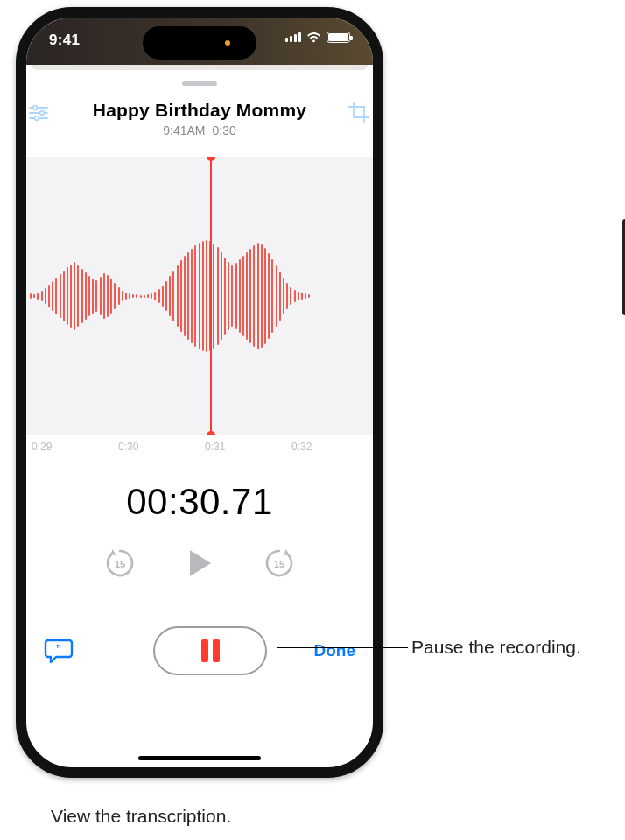  Describe the element at coordinates (224, 131) in the screenshot. I see `recording-duration: 0:30` at that location.